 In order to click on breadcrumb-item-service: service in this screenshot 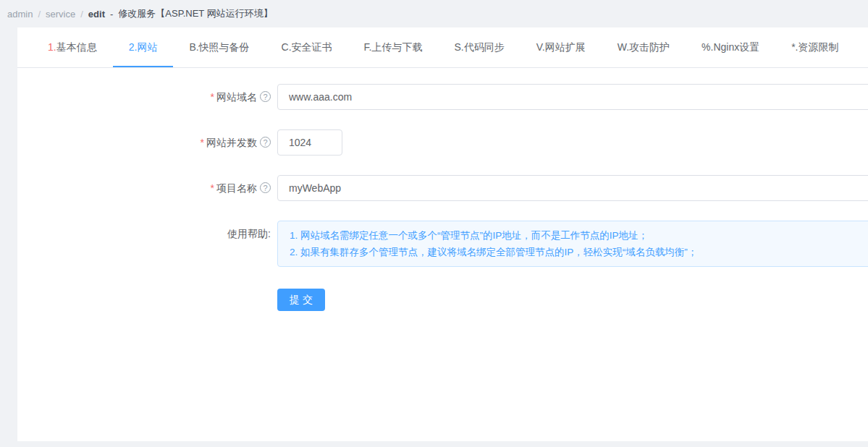, I will do `click(61, 14)`.